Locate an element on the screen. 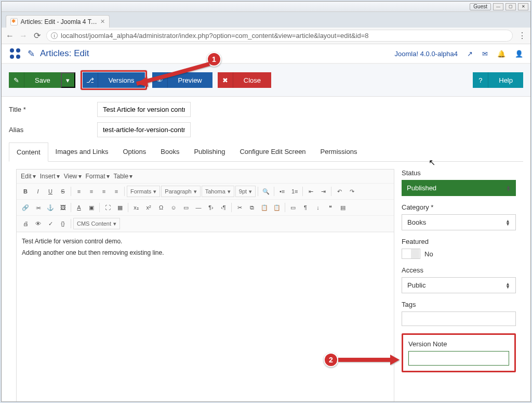 The height and width of the screenshot is (403, 532). url-input: i localhost/joomla4_alpha4/administrator… is located at coordinates (280, 35).